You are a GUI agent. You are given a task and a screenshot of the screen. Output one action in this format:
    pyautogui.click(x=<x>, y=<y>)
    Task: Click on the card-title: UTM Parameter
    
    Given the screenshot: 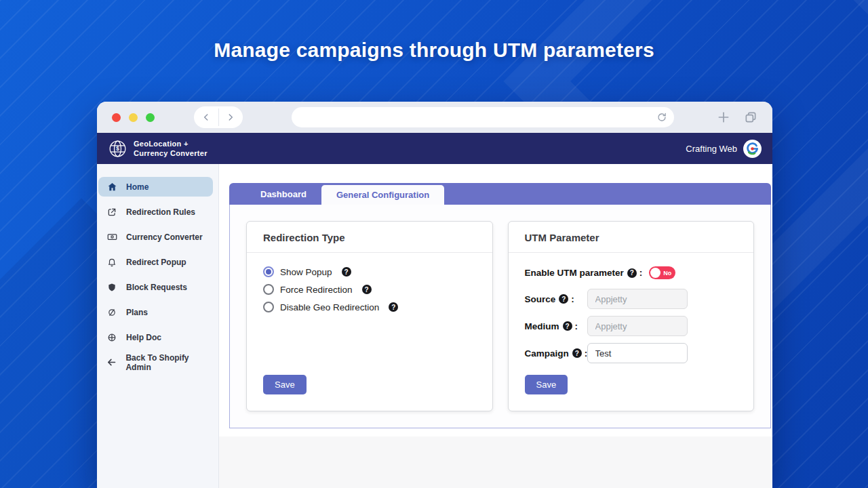 What is the action you would take?
    pyautogui.click(x=631, y=237)
    